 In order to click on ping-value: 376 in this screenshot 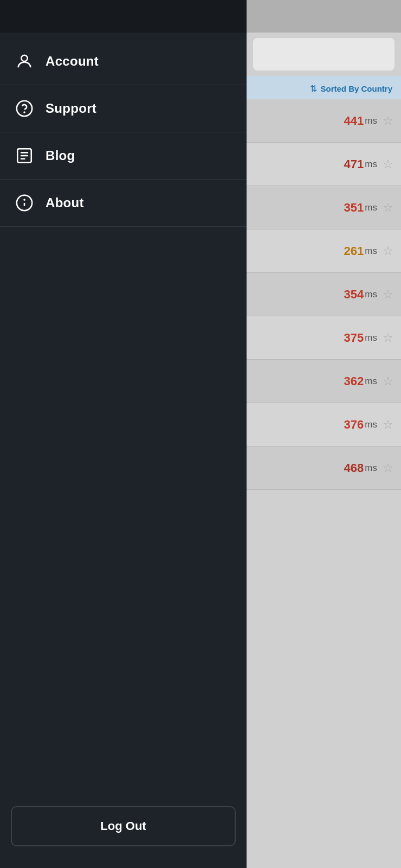, I will do `click(354, 425)`.